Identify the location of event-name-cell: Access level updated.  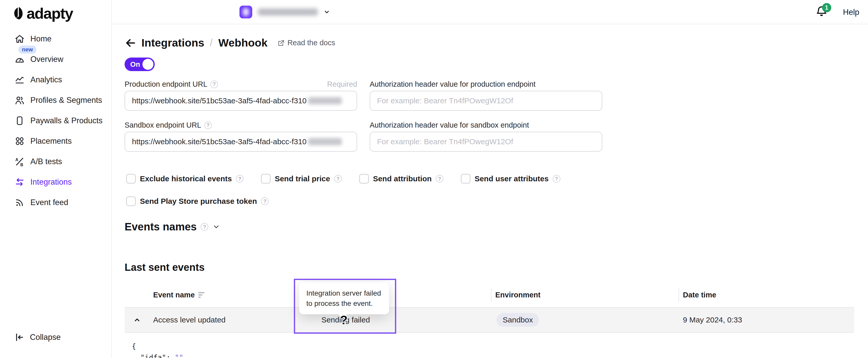
(189, 320).